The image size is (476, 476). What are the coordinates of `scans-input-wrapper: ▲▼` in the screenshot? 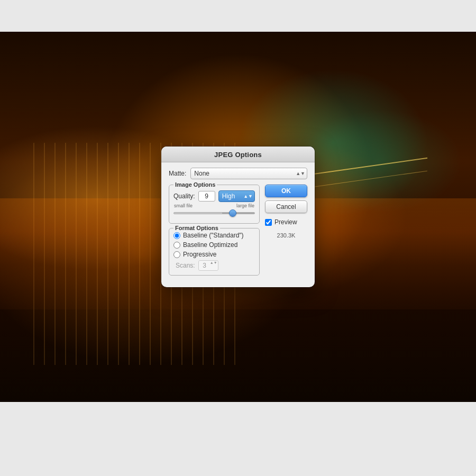 It's located at (208, 266).